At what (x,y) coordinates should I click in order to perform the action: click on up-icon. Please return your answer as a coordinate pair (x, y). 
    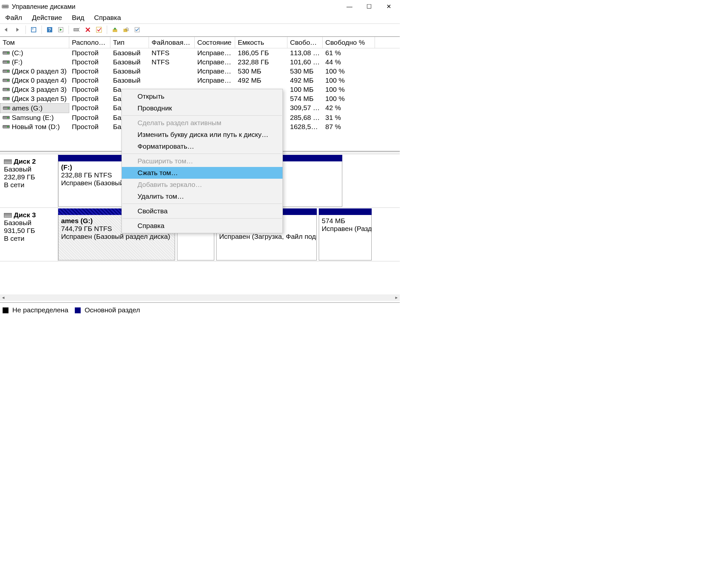
    Looking at the image, I should click on (115, 30).